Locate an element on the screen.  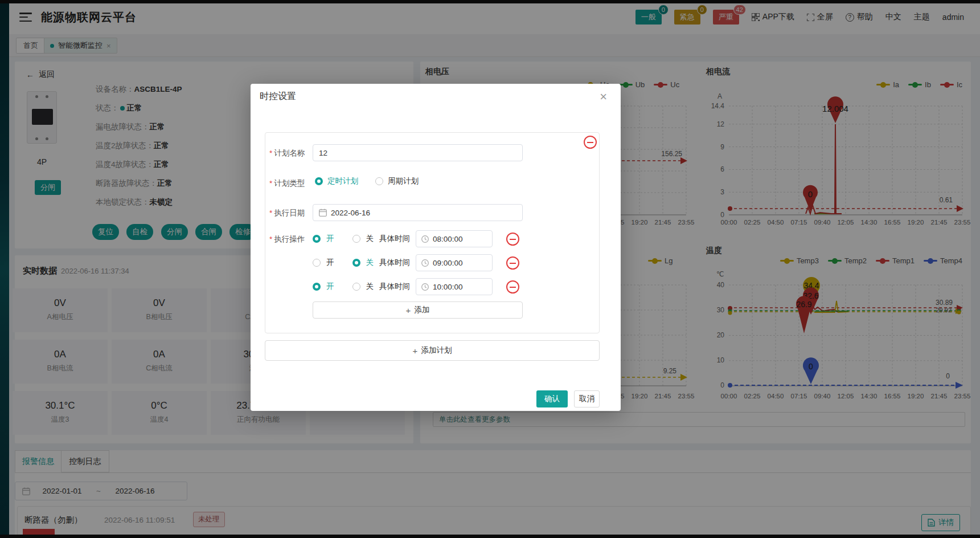
add-action-button: +添加 is located at coordinates (418, 310).